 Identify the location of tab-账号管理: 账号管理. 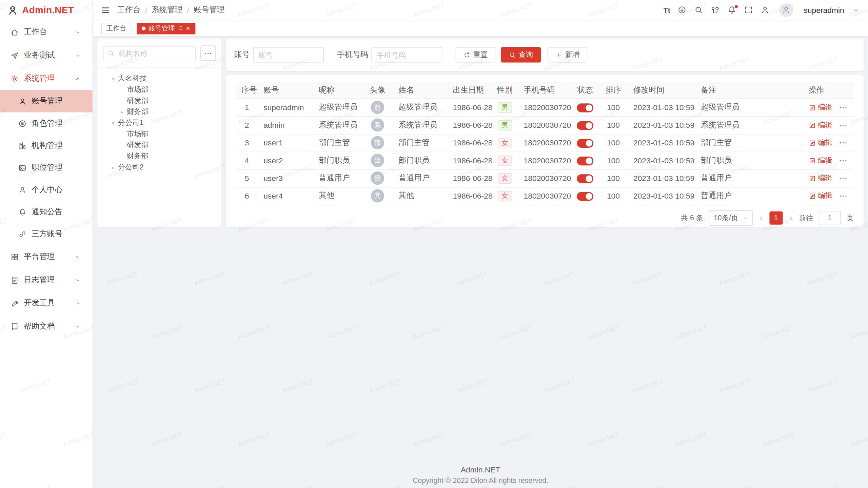
(166, 28).